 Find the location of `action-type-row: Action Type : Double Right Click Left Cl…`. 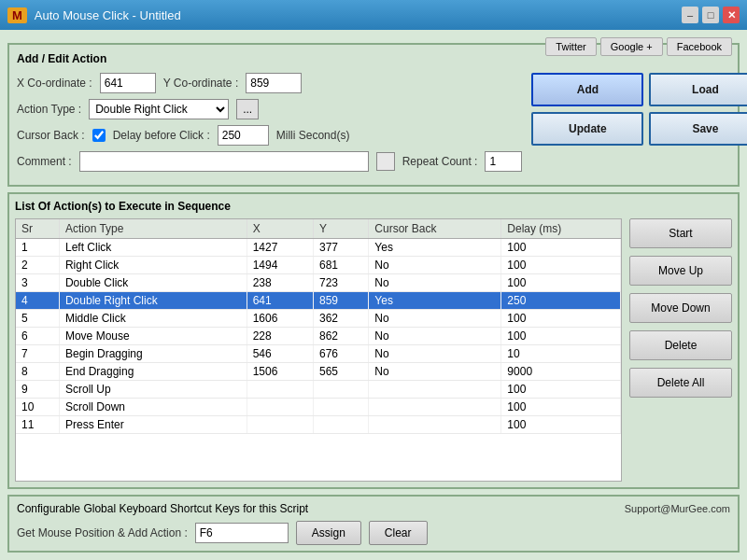

action-type-row: Action Type : Double Right Click Left Cl… is located at coordinates (269, 109).